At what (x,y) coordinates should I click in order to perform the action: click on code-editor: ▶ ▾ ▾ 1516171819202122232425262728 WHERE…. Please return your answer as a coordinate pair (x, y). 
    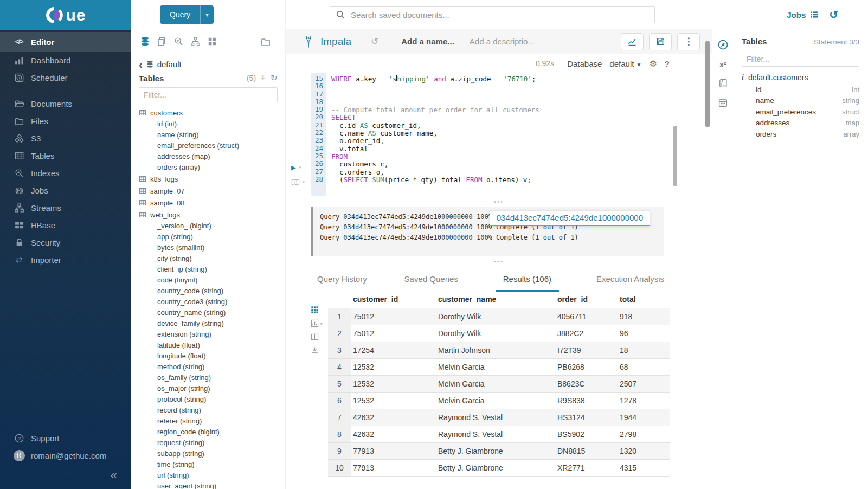
    Looking at the image, I should click on (511, 134).